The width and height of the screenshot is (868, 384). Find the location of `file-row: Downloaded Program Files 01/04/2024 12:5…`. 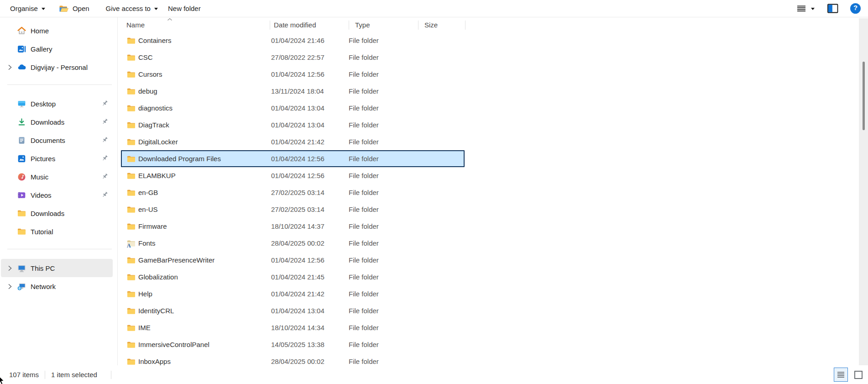

file-row: Downloaded Program Files 01/04/2024 12:5… is located at coordinates (292, 159).